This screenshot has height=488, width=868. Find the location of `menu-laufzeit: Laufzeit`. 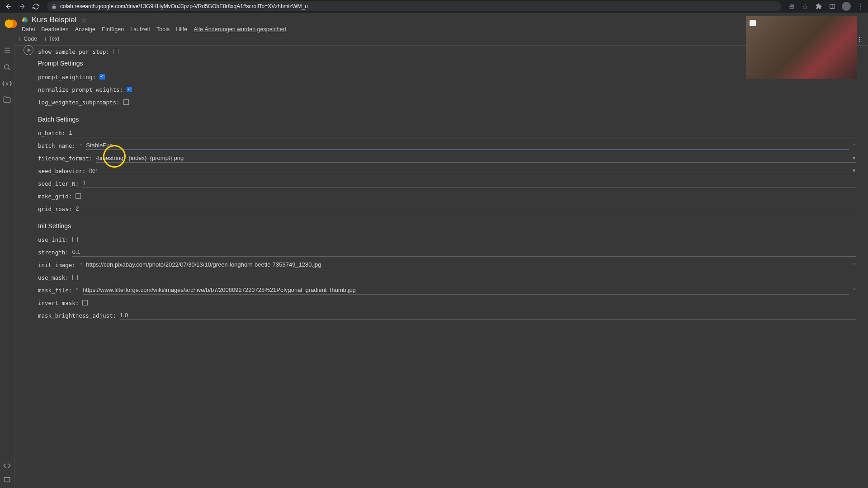

menu-laufzeit: Laufzeit is located at coordinates (140, 29).